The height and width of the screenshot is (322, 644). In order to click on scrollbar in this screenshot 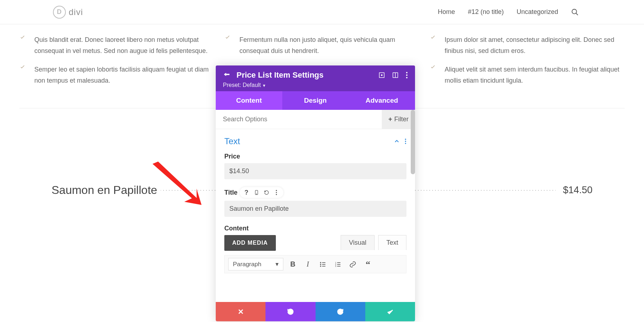, I will do `click(413, 142)`.